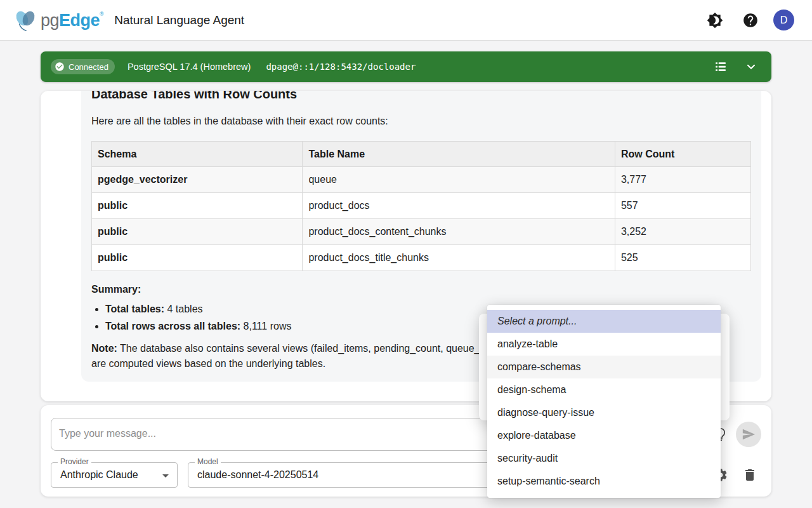 The width and height of the screenshot is (812, 508). Describe the element at coordinates (89, 67) in the screenshot. I see `connection-status-label: Connected` at that location.